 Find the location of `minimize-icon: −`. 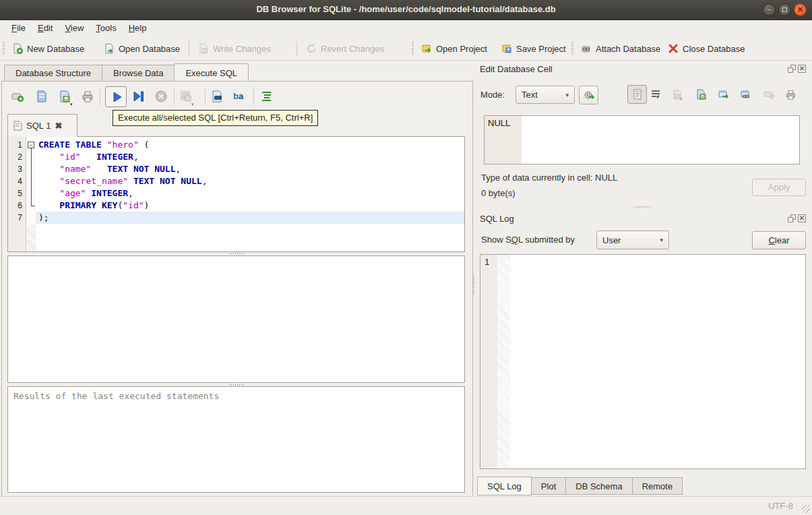

minimize-icon: − is located at coordinates (770, 9).